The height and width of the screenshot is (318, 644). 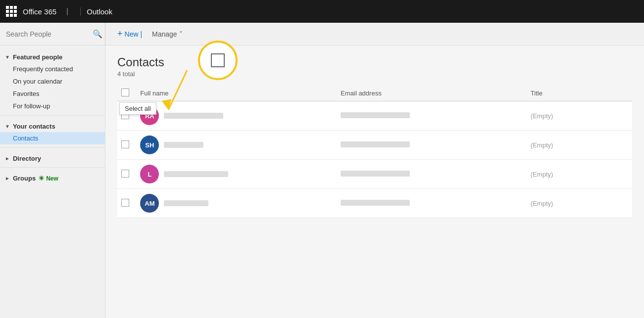 What do you see at coordinates (322, 34) in the screenshot?
I see `search-toolbar-bar: 🔍 + New | Manage ˅` at bounding box center [322, 34].